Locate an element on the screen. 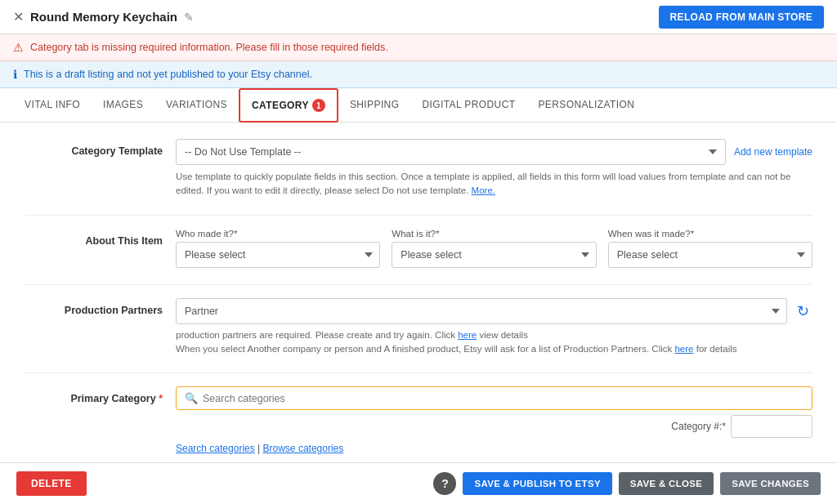 Image resolution: width=837 pixels, height=504 pixels. category-template-label: Category Template is located at coordinates (100, 148).